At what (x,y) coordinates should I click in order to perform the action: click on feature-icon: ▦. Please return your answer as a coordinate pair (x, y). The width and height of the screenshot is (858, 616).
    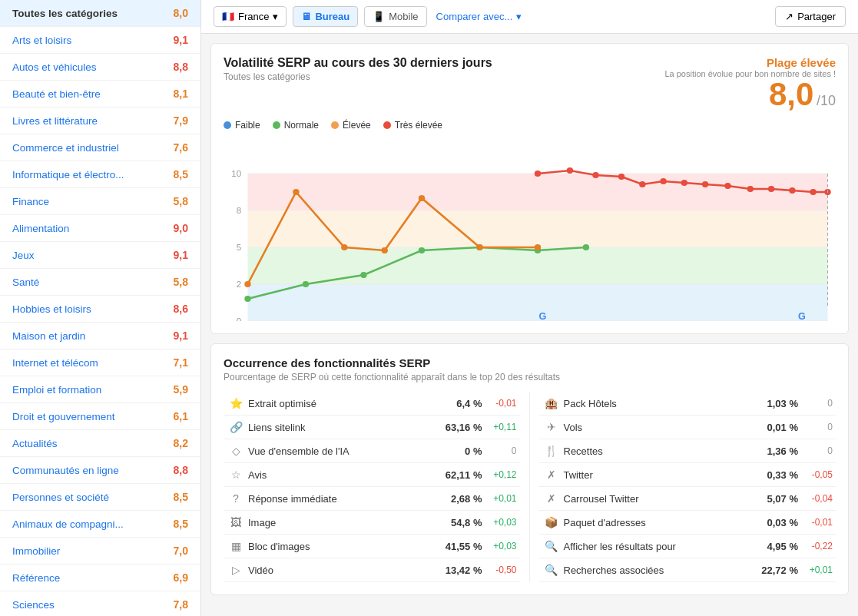
    Looking at the image, I should click on (236, 546).